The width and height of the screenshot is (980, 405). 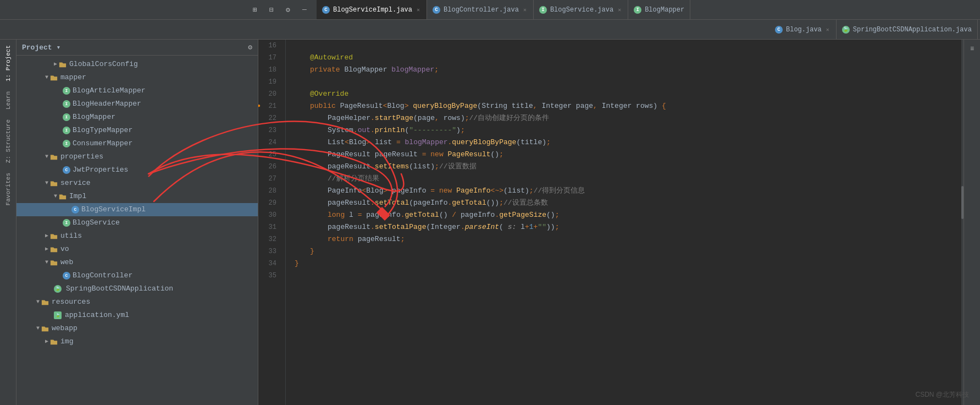 What do you see at coordinates (137, 64) in the screenshot?
I see `tree-item-globalcorsconfig: ▶ GlobalCorsConfig` at bounding box center [137, 64].